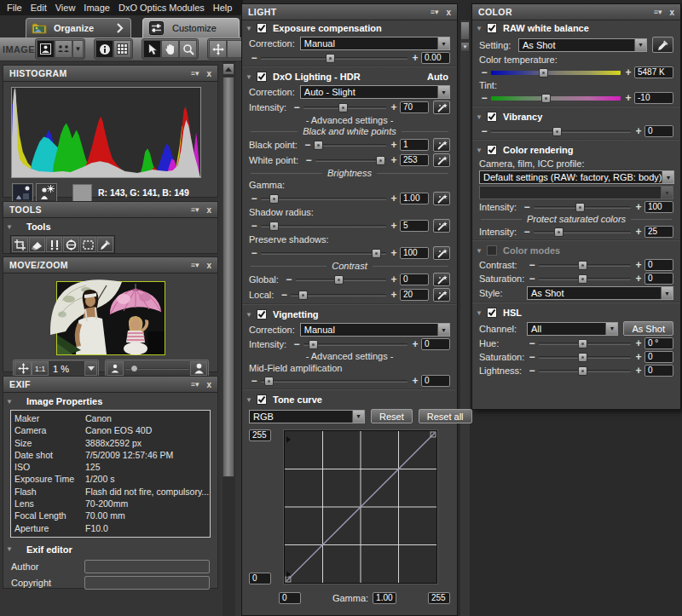 This screenshot has height=616, width=682. What do you see at coordinates (659, 343) in the screenshot?
I see `value-field: 0 °` at bounding box center [659, 343].